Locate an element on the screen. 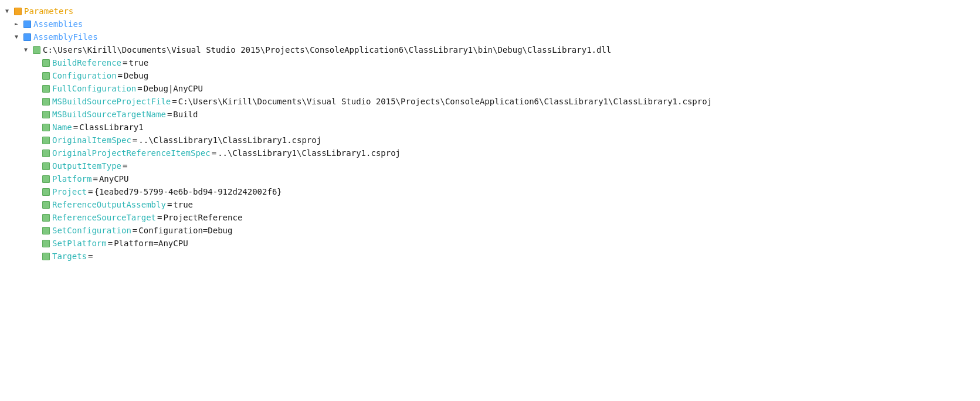 The width and height of the screenshot is (980, 401). property-name: SetPlatform is located at coordinates (80, 243).